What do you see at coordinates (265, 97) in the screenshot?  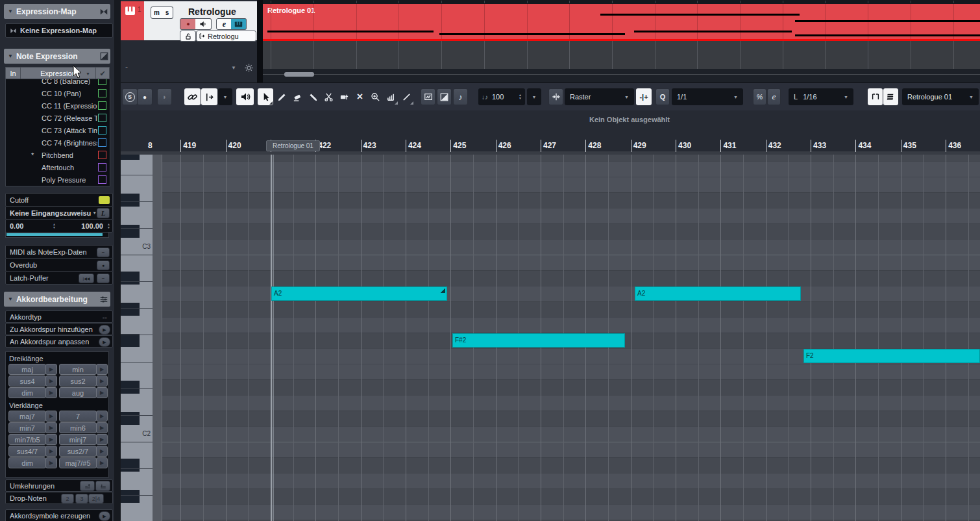 I see `object-selection-tool` at bounding box center [265, 97].